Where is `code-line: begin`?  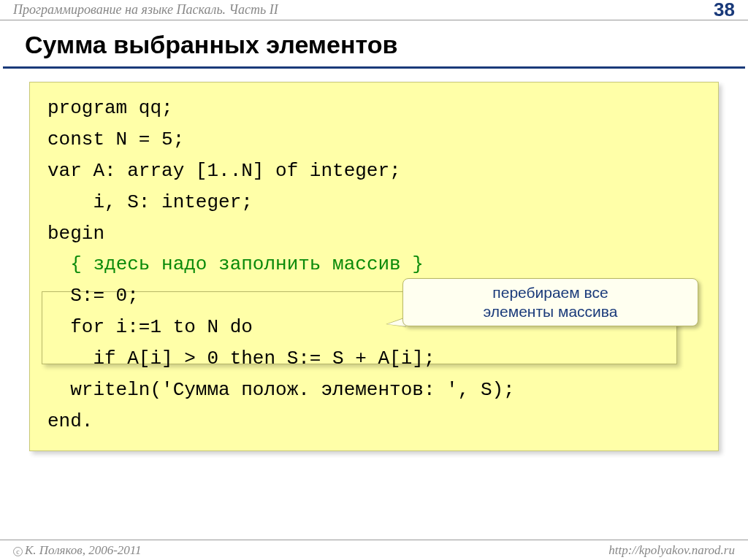
code-line: begin is located at coordinates (374, 234).